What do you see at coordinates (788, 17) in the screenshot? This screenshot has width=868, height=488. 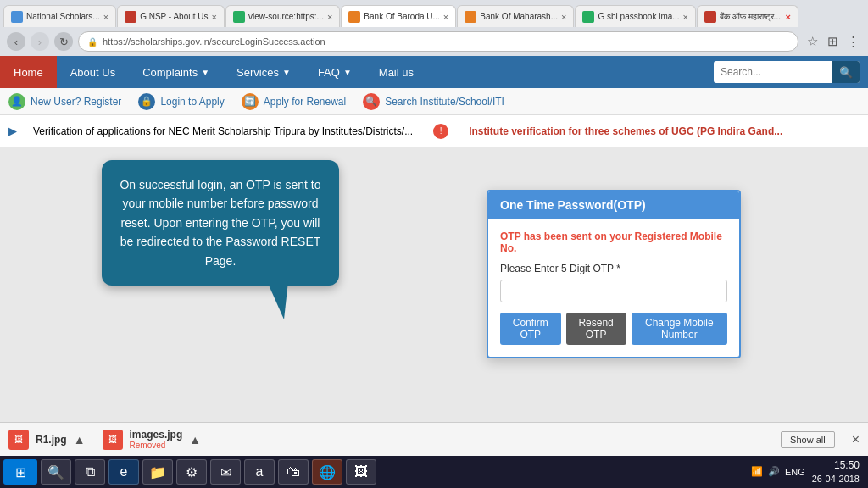 I see `tab-close-7: ×` at bounding box center [788, 17].